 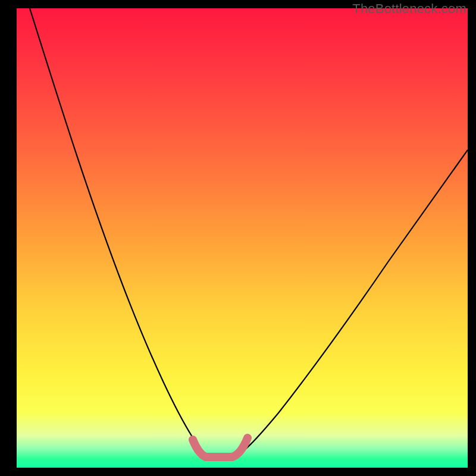 What do you see at coordinates (220, 447) in the screenshot?
I see `floor-segment` at bounding box center [220, 447].